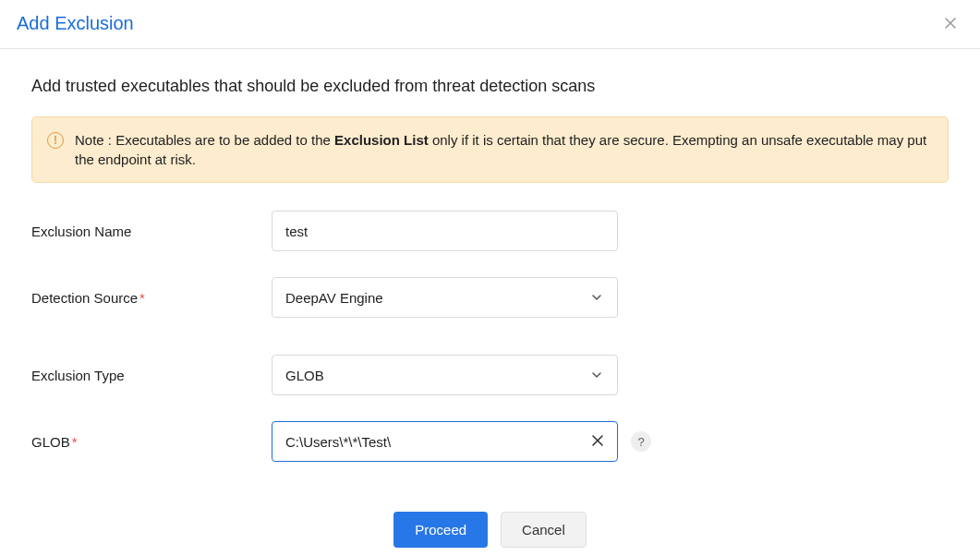 This screenshot has height=556, width=980. What do you see at coordinates (490, 522) in the screenshot?
I see `dialog-footer: Proceed Cancel` at bounding box center [490, 522].